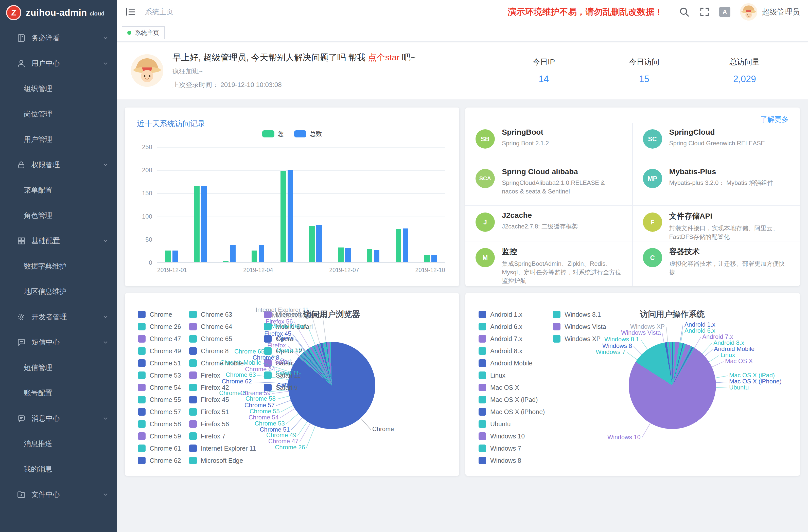 This screenshot has height=532, width=808. I want to click on sidebar-subitem: 数据字典维护, so click(58, 266).